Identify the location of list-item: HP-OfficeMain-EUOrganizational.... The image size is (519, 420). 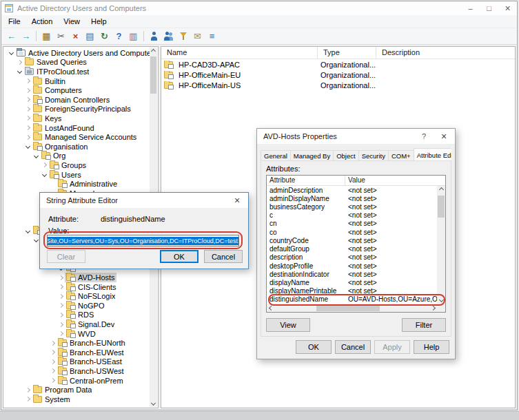
(338, 74).